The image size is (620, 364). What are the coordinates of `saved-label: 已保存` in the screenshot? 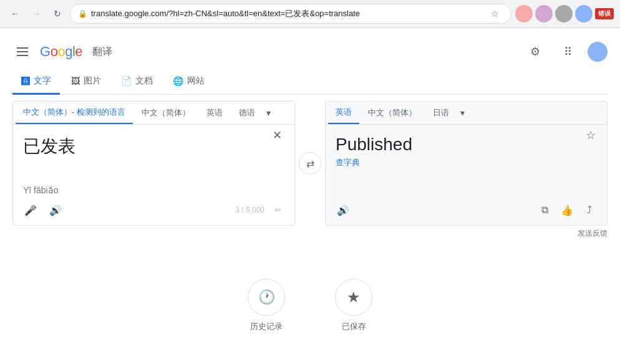 It's located at (354, 327).